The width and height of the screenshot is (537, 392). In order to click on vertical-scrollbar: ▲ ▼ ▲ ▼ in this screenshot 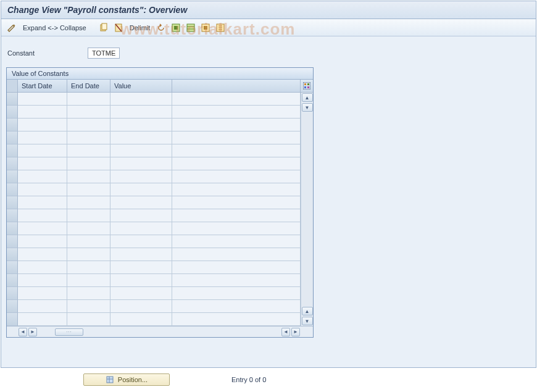, I will do `click(307, 209)`.